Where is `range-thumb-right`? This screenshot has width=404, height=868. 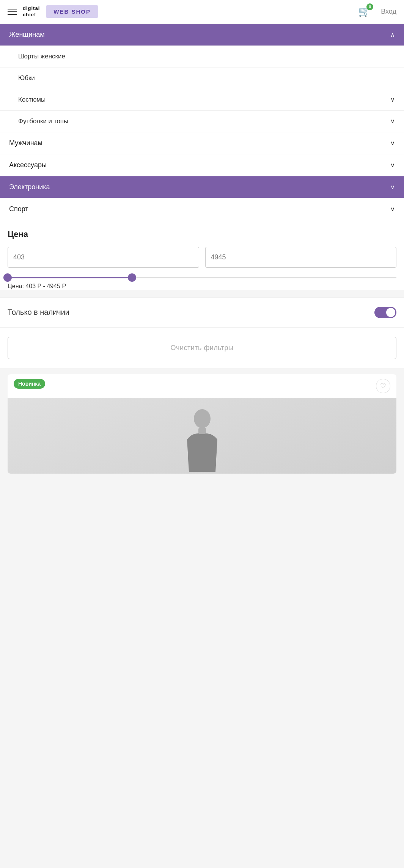
range-thumb-right is located at coordinates (132, 278).